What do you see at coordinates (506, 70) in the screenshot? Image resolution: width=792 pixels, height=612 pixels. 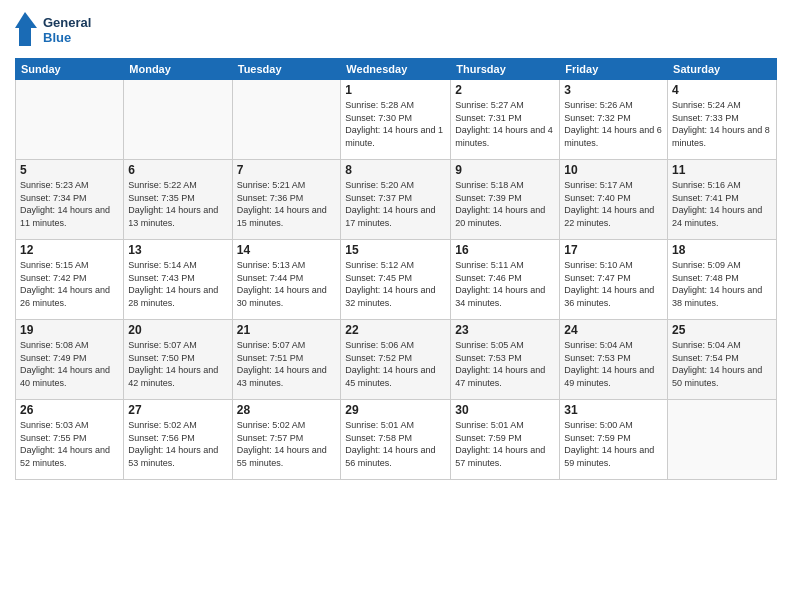 I see `weekday-header-thursday: Thursday` at bounding box center [506, 70].